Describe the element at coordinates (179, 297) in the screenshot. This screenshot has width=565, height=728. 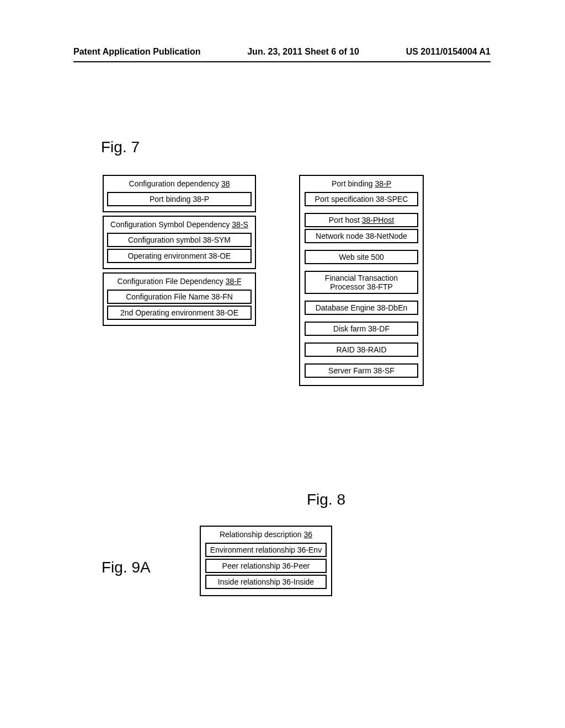
I see `config-file-name-box: Configuration File Name 38-FN` at that location.